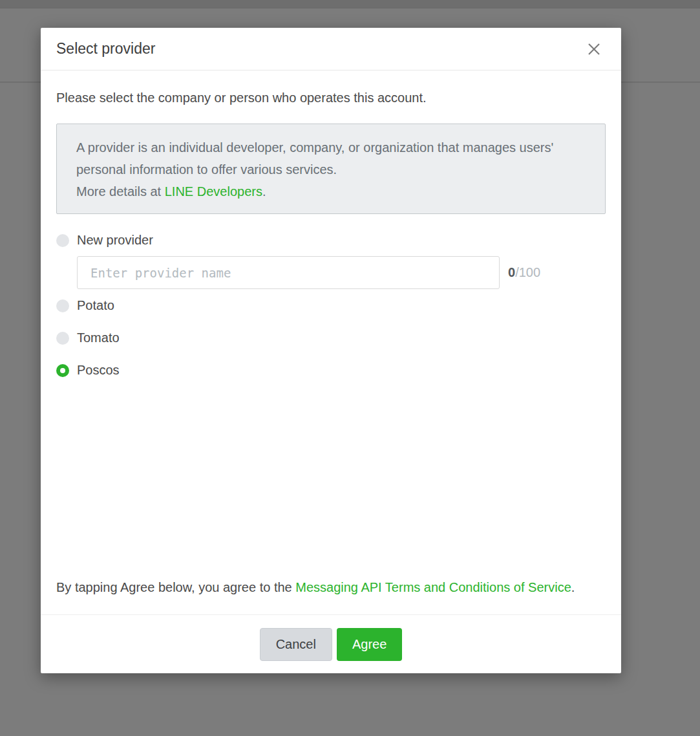 The width and height of the screenshot is (700, 736). What do you see at coordinates (288, 273) in the screenshot?
I see `provider-name-input` at bounding box center [288, 273].